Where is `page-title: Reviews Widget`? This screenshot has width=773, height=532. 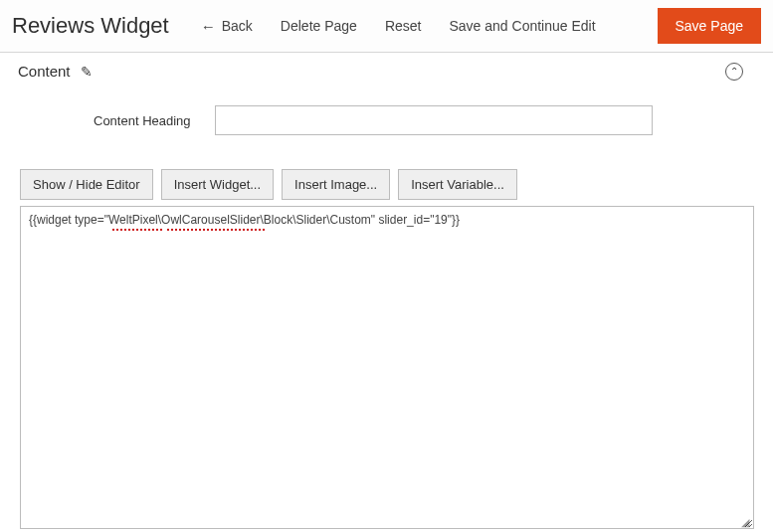
page-title: Reviews Widget is located at coordinates (91, 26).